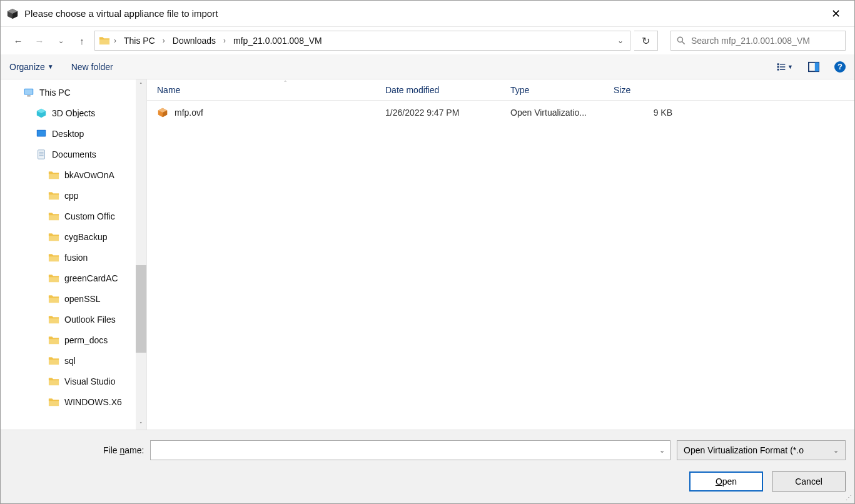 The height and width of the screenshot is (504, 855). Describe the element at coordinates (41, 154) in the screenshot. I see `doc-icon` at that location.